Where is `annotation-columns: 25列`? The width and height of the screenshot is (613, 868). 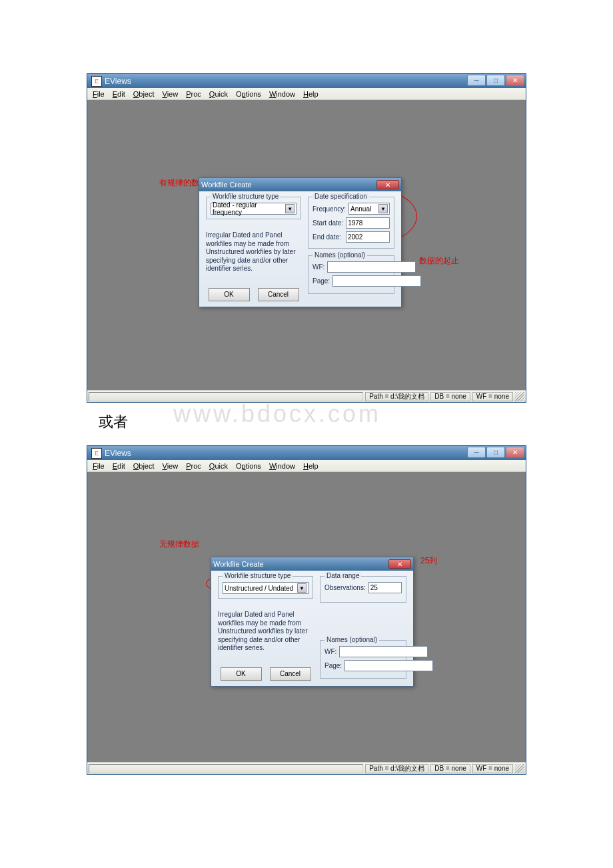
annotation-columns: 25列 is located at coordinates (429, 561).